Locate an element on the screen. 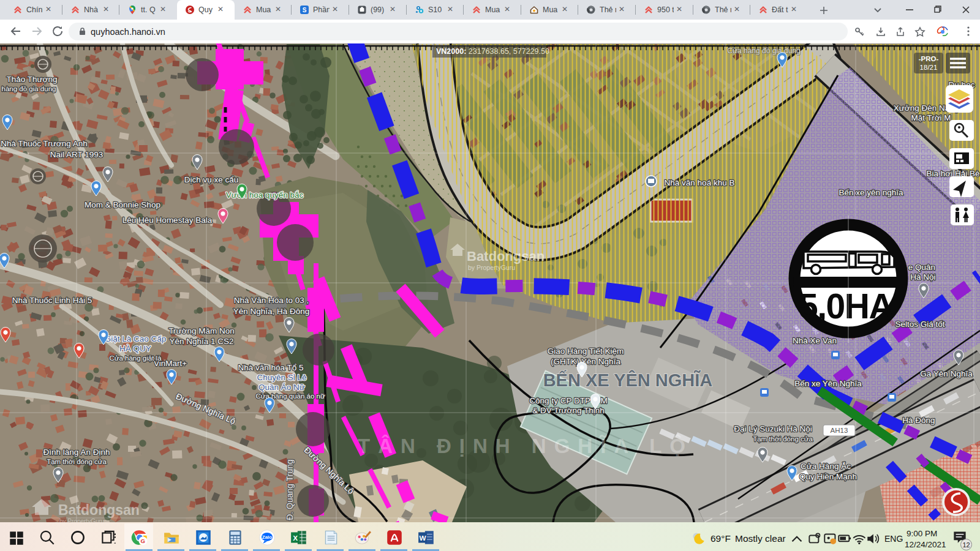 The width and height of the screenshot is (980, 551). svg-text: Đ. Quang Trung is located at coordinates (290, 490).